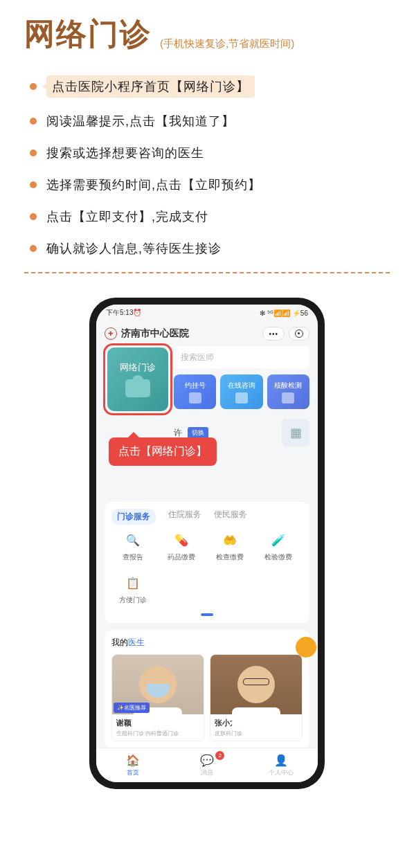  I want to click on step-item: 选择需要预约时间,点击【立即预约】, so click(210, 185).